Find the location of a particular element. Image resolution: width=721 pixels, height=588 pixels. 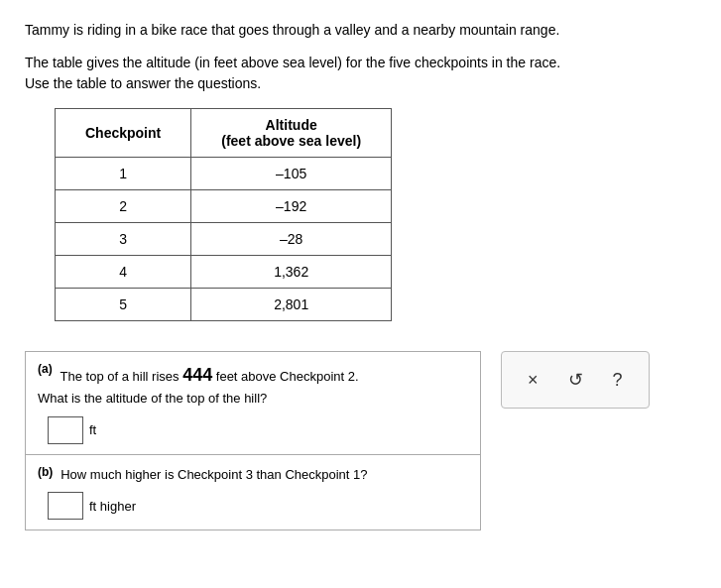

table-cell-checkpoint: 2 is located at coordinates (123, 206).